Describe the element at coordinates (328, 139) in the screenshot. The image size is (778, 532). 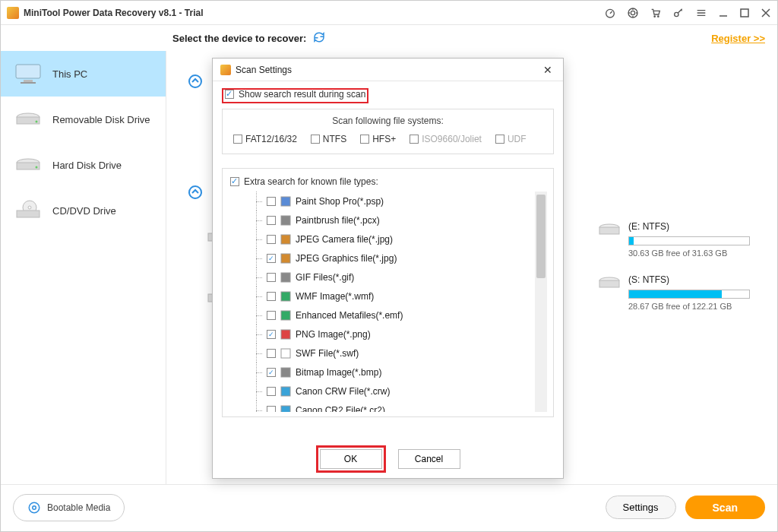
I see `fs-option: NTFS` at that location.